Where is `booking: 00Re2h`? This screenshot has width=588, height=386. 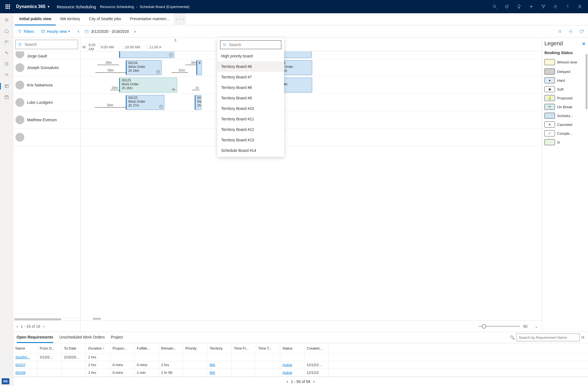
booking: 00Re2h is located at coordinates (198, 102).